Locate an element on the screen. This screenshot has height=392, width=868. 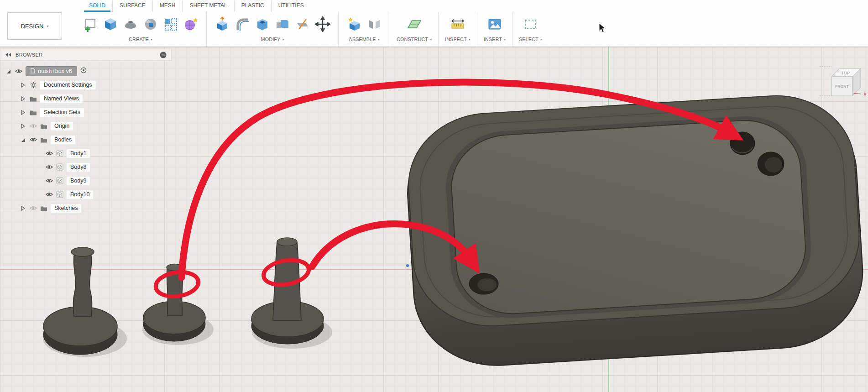
insert-image-icon is located at coordinates (495, 24).